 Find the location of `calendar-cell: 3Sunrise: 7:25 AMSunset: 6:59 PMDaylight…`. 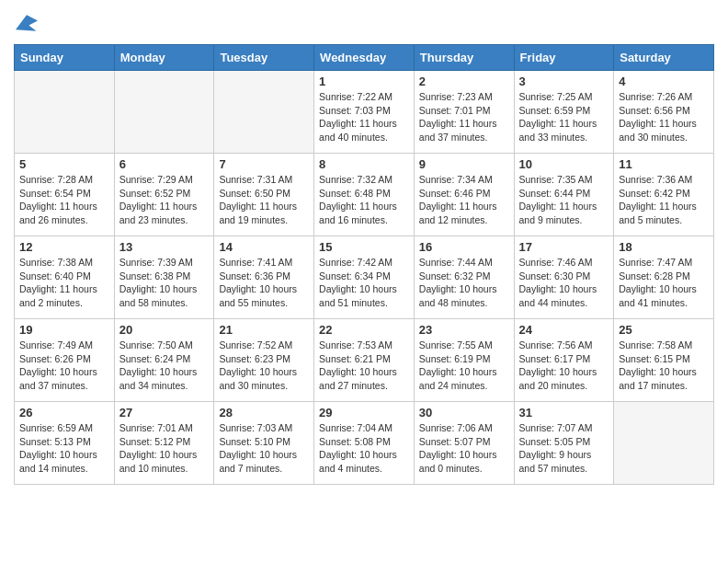

calendar-cell: 3Sunrise: 7:25 AMSunset: 6:59 PMDaylight… is located at coordinates (564, 112).